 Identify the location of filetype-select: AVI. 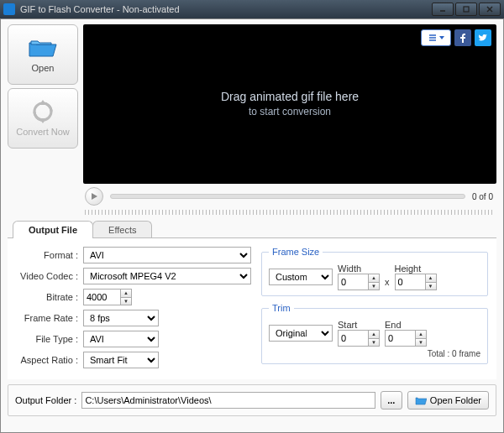
(121, 339).